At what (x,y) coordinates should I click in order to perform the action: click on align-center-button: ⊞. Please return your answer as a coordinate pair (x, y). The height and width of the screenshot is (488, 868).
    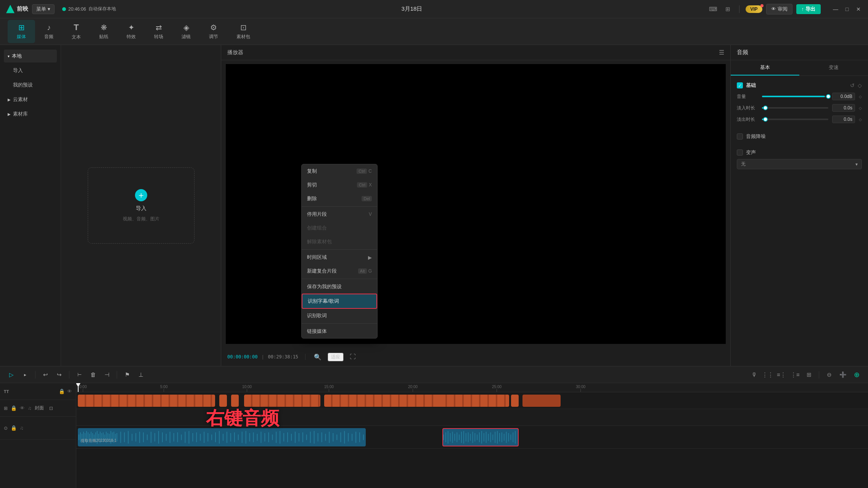
    Looking at the image, I should click on (809, 375).